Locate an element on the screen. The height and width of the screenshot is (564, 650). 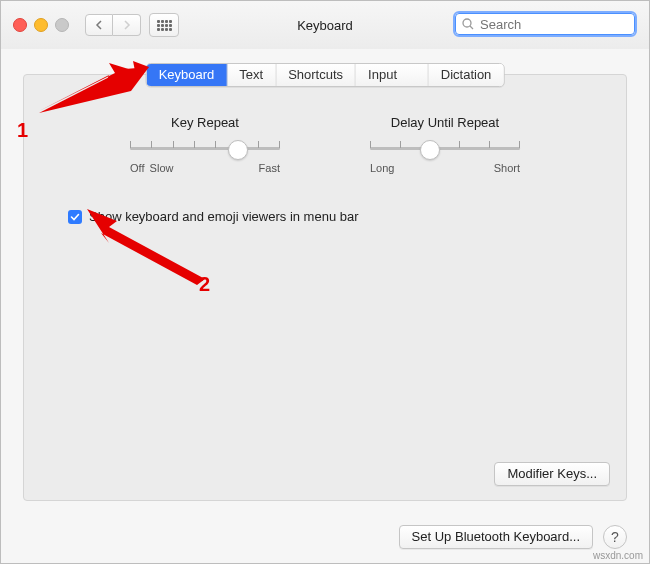
nav-buttons is located at coordinates (113, 25).